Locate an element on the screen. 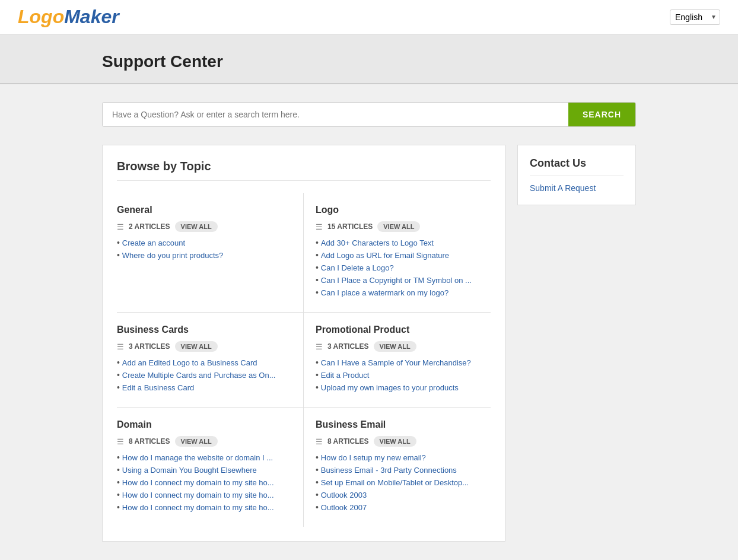  topic-general: General ☰ 2 ARTICLES VIEW ALL Create an … is located at coordinates (210, 253).